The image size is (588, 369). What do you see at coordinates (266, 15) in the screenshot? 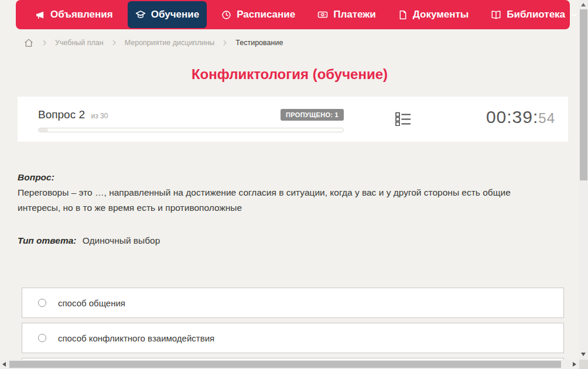
I see `nav-item-label: Расписание` at bounding box center [266, 15].